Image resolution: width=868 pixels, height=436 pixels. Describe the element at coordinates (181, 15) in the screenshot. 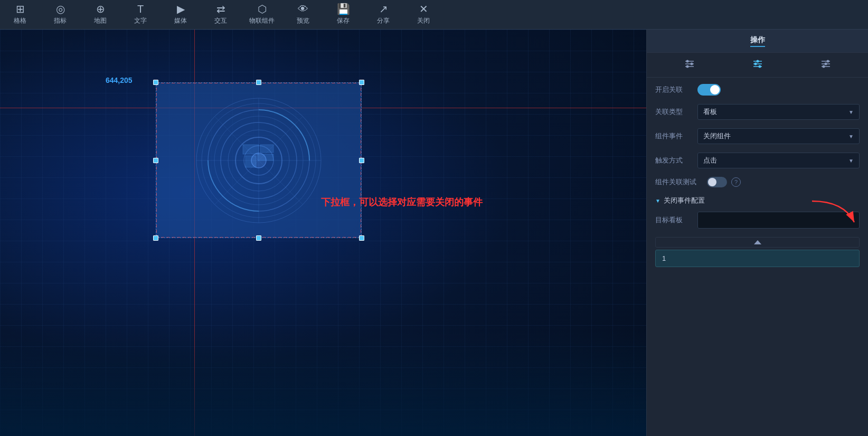

I see `toolbar-media: ▶ 媒体` at that location.